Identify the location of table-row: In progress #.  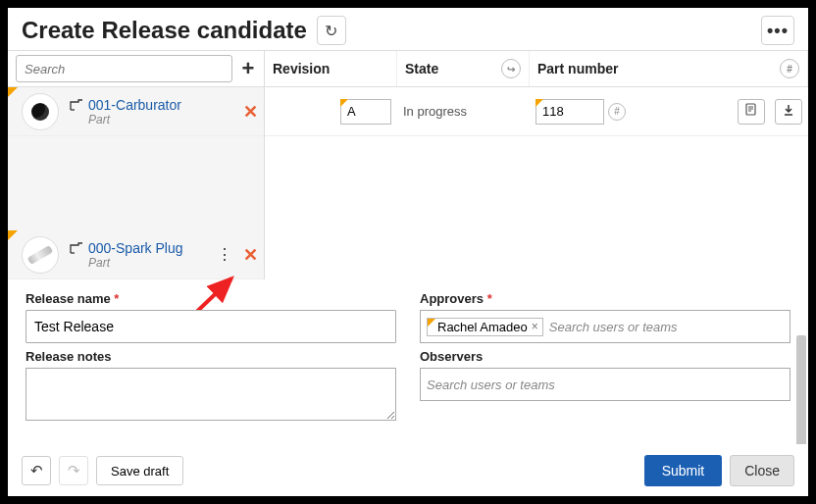
(536, 112).